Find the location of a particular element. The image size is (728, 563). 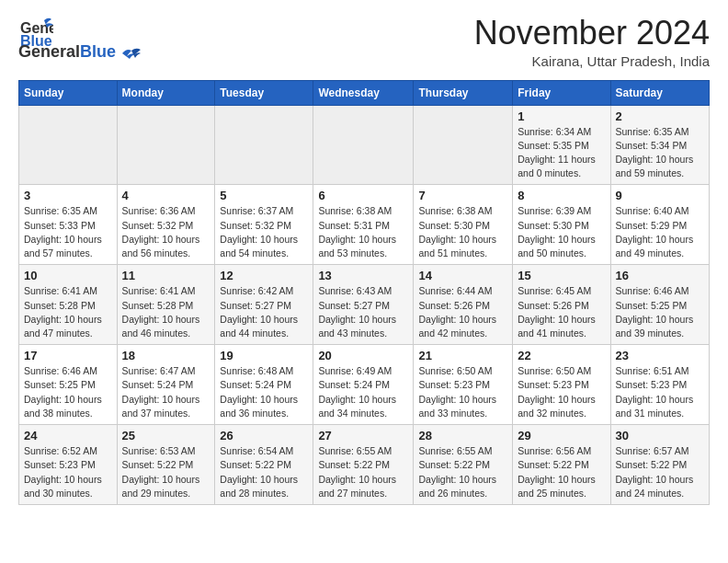

location: Kairana, Uttar Pradesh, India is located at coordinates (592, 61).